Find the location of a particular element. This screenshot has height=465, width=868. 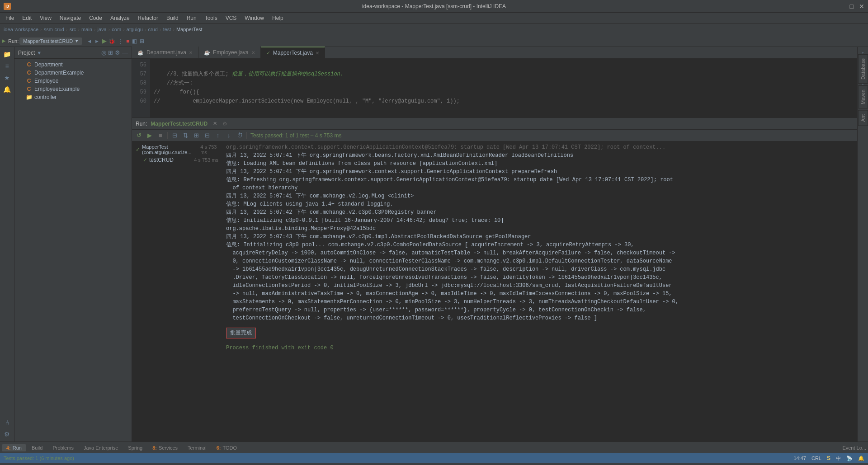

bb-tab-services: 8: Services is located at coordinates (165, 448).